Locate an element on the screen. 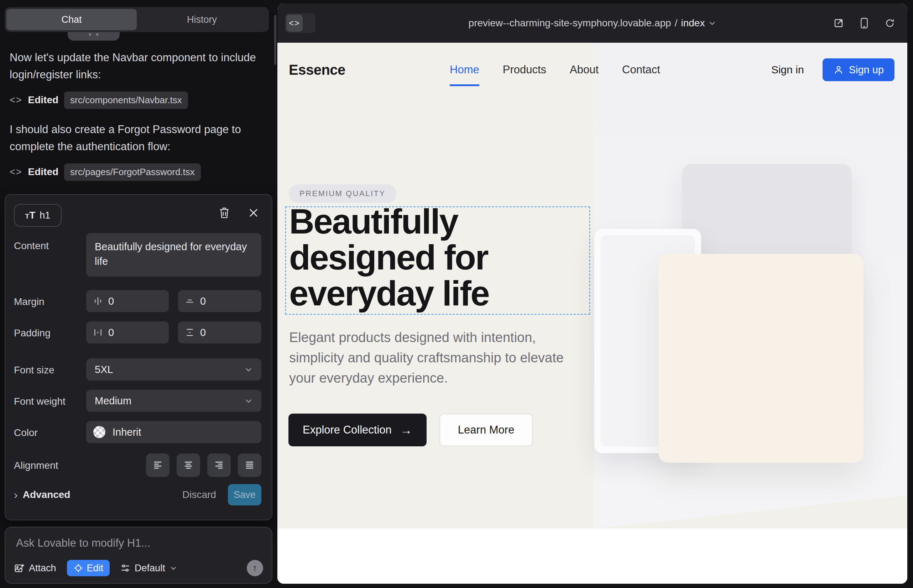 The height and width of the screenshot is (588, 913). alignment-group is located at coordinates (204, 465).